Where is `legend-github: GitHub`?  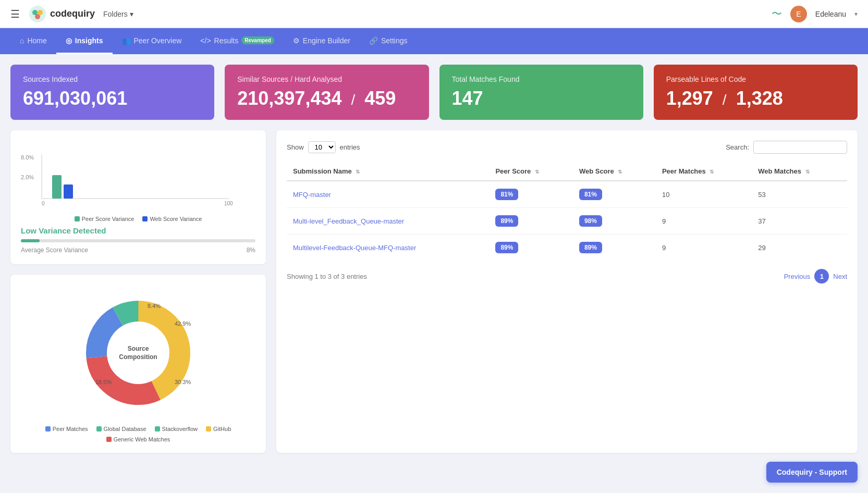 legend-github: GitHub is located at coordinates (218, 429).